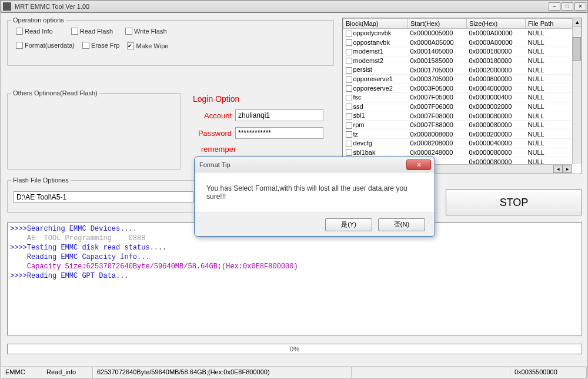 The width and height of the screenshot is (588, 379). I want to click on table-row: tz0x00080080000x0000200000NULL, so click(462, 134).